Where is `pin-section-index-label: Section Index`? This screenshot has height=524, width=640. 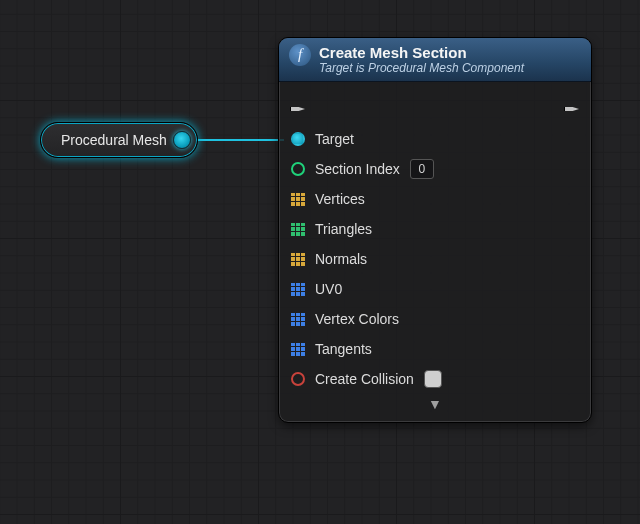
pin-section-index-label: Section Index is located at coordinates (358, 169).